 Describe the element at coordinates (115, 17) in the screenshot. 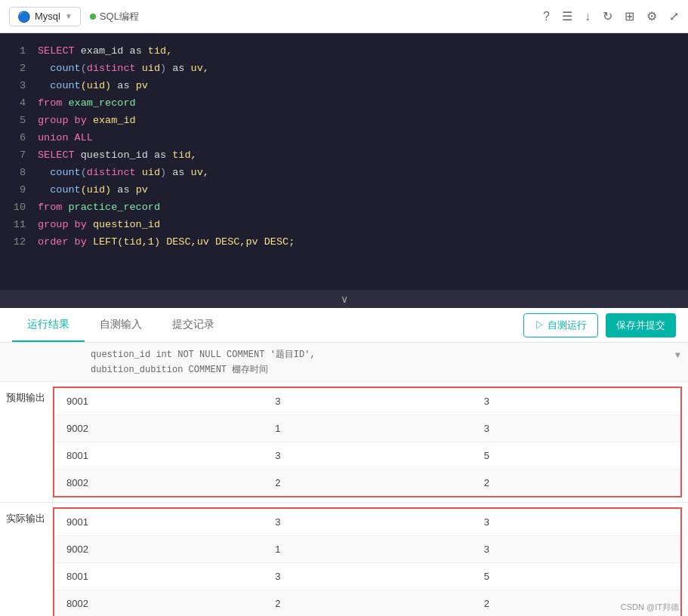

I see `sql-tab: SQL编程` at that location.